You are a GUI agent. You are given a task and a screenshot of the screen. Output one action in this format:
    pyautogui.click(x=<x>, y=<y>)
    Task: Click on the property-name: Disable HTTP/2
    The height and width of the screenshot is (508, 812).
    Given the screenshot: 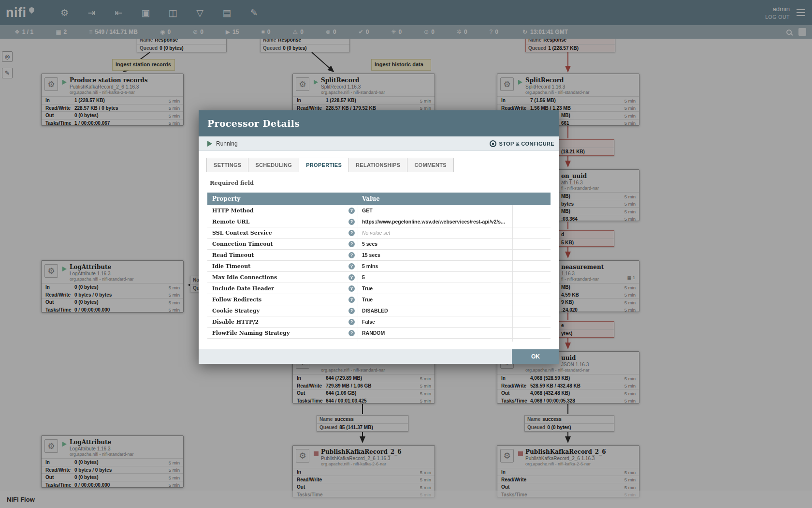 What is the action you would take?
    pyautogui.click(x=235, y=322)
    